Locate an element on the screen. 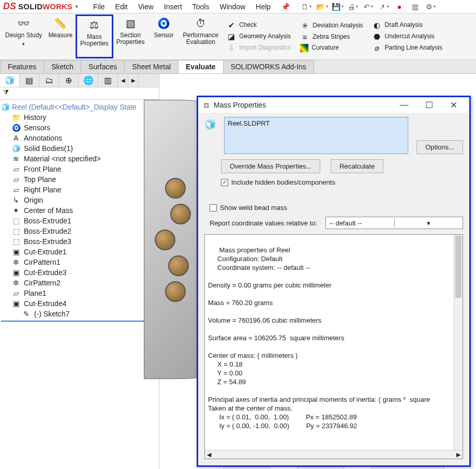 The height and width of the screenshot is (469, 476). design-study-label: Design Study is located at coordinates (24, 35).